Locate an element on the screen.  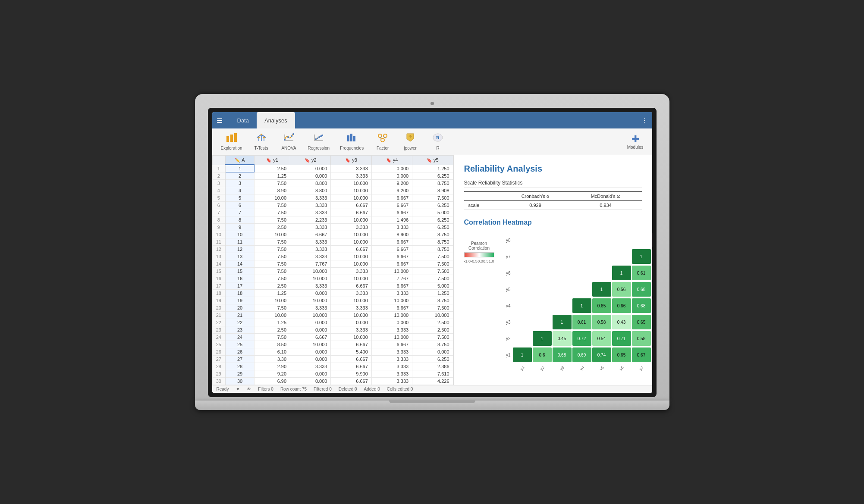
col-a-edit-icon: ✏️ is located at coordinates (237, 160).